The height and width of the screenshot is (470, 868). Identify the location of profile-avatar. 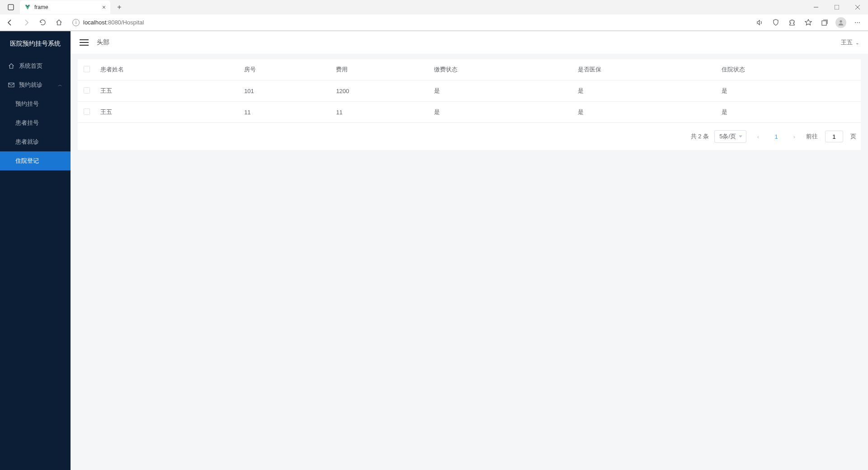
(841, 23).